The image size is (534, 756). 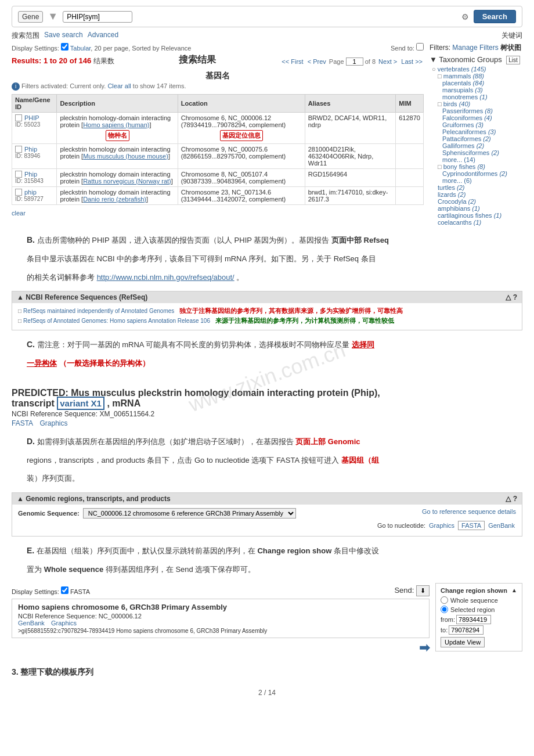 I want to click on gene-id-2: ID: 83946, so click(x=34, y=156).